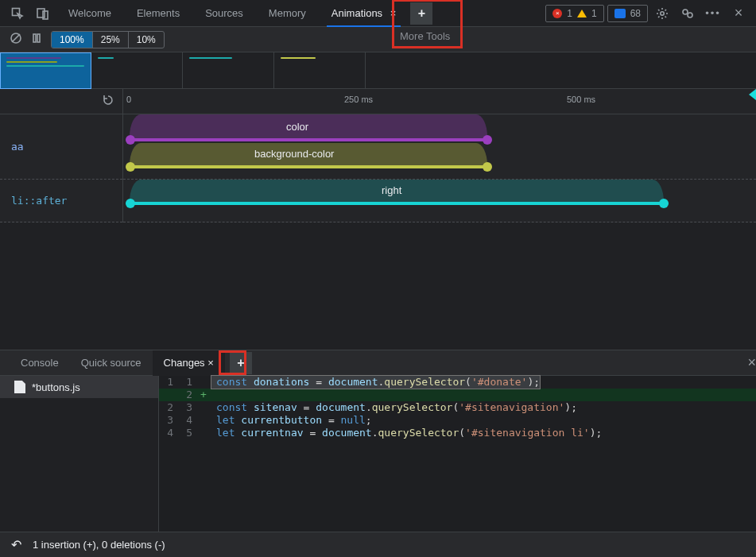 This screenshot has width=756, height=557. Describe the element at coordinates (582, 14) in the screenshot. I see `warning-icon` at that location.